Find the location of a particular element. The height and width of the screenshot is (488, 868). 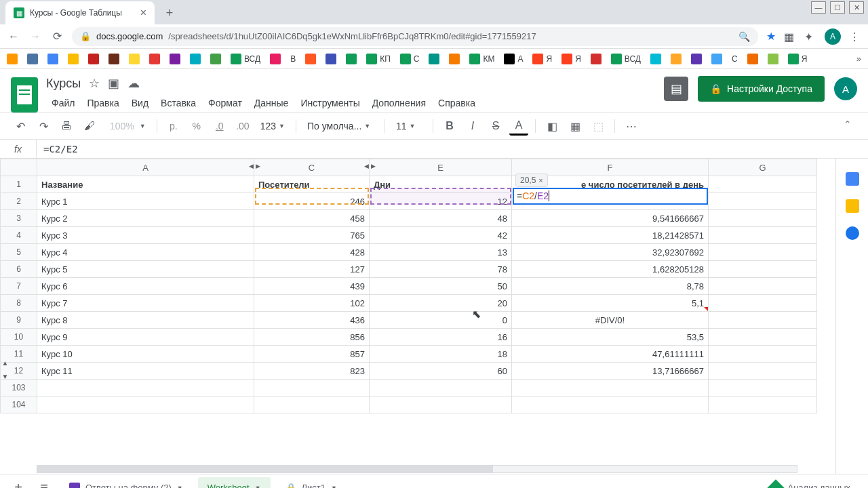

bookmark-item is located at coordinates (351, 59).